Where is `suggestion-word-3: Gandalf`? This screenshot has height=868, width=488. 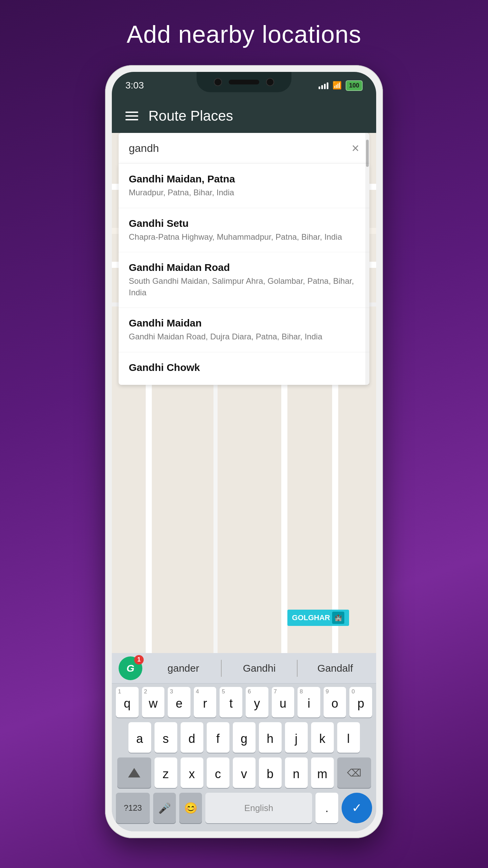 suggestion-word-3: Gandalf is located at coordinates (335, 668).